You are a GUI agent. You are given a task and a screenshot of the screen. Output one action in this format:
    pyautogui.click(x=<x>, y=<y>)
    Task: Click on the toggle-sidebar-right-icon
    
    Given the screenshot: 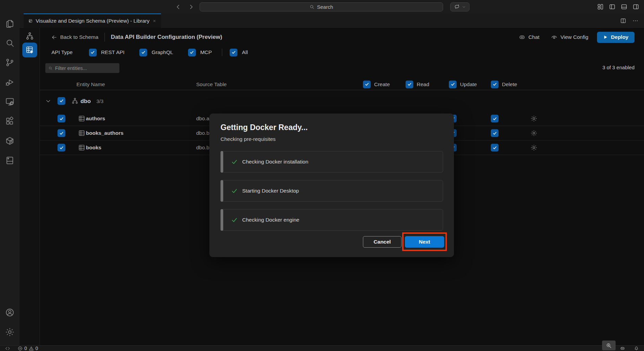 What is the action you would take?
    pyautogui.click(x=636, y=7)
    